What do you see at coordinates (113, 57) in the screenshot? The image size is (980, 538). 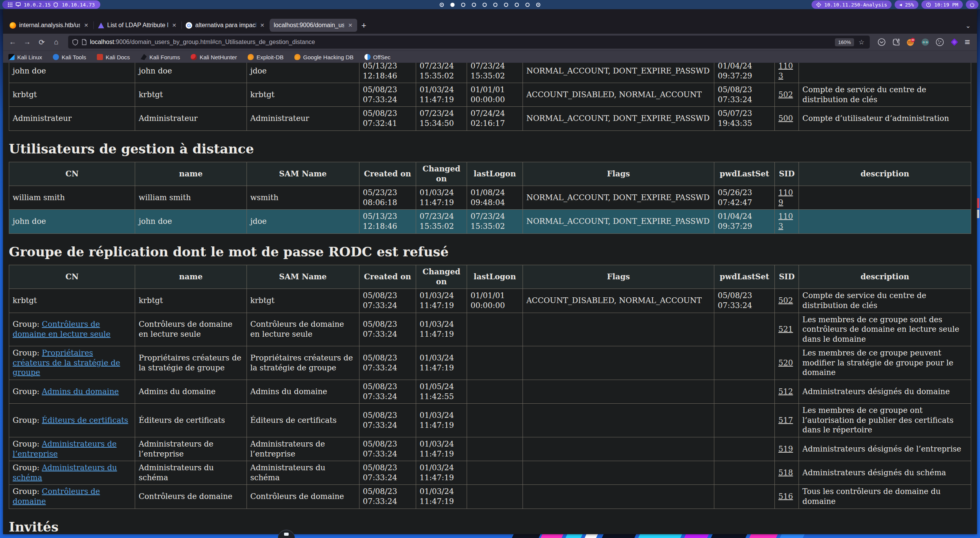 I see `bookmark-kali-docs: Kali Docs` at bounding box center [113, 57].